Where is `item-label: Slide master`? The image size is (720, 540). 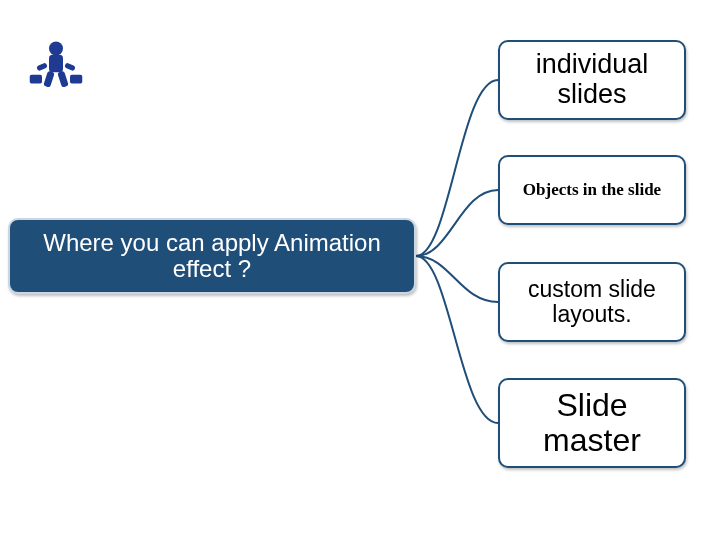 item-label: Slide master is located at coordinates (592, 423).